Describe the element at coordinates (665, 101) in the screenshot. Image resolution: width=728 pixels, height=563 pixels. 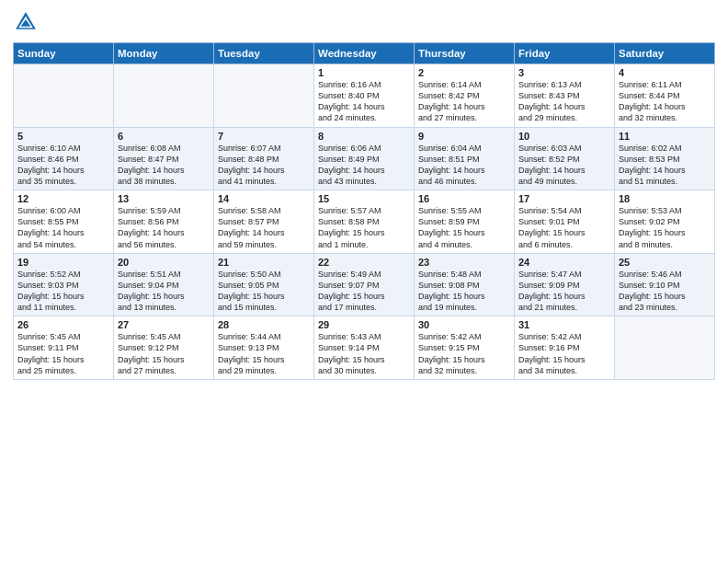
I see `day-info: Sunrise: 6:11 AM Sunset: 8:44 PM Dayligh…` at that location.